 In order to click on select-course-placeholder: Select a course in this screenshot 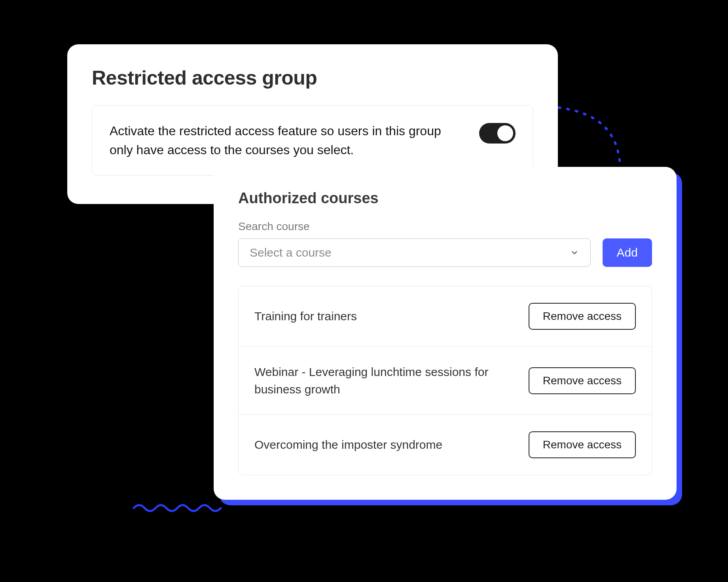, I will do `click(290, 253)`.